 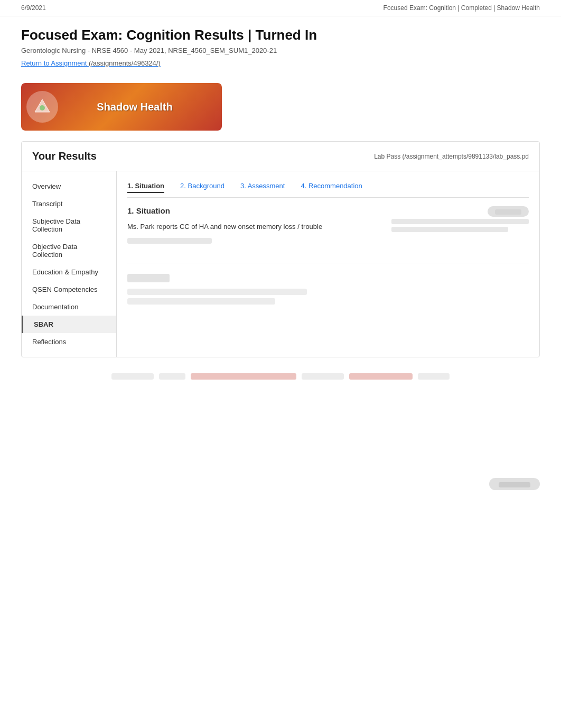 I want to click on page-date: 6/9/2021, so click(x=34, y=8).